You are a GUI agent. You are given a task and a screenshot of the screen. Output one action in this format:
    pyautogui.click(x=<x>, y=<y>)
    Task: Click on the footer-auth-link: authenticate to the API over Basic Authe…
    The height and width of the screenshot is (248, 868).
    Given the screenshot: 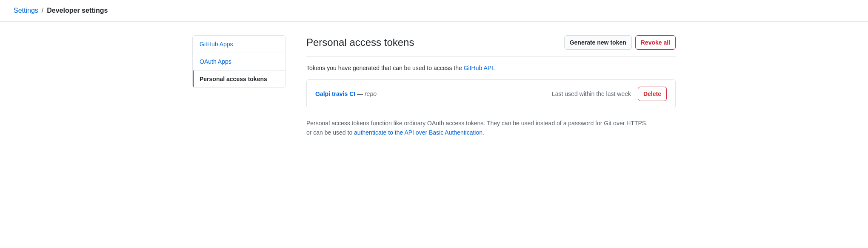 What is the action you would take?
    pyautogui.click(x=418, y=132)
    